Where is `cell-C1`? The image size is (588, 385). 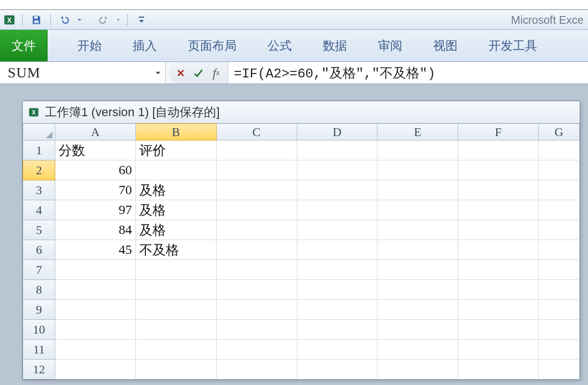
cell-C1 is located at coordinates (256, 150).